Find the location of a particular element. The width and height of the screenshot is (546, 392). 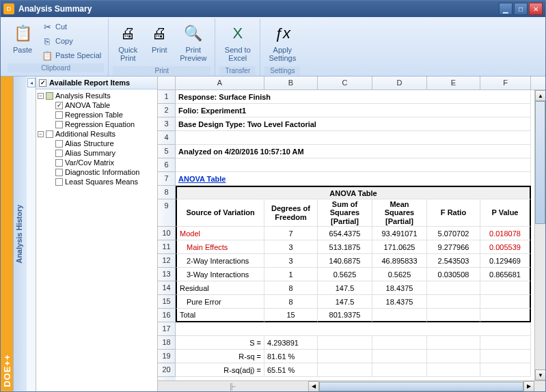

row-header: 2 is located at coordinates (167, 111).